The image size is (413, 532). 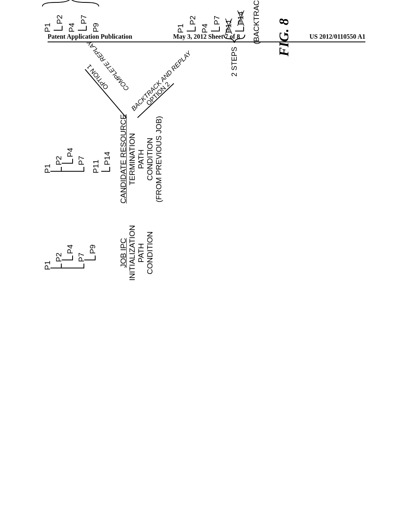 What do you see at coordinates (141, 159) in the screenshot?
I see `col2-title: CANDIDATE RESOURCE TERMINATION PATH COND…` at bounding box center [141, 159].